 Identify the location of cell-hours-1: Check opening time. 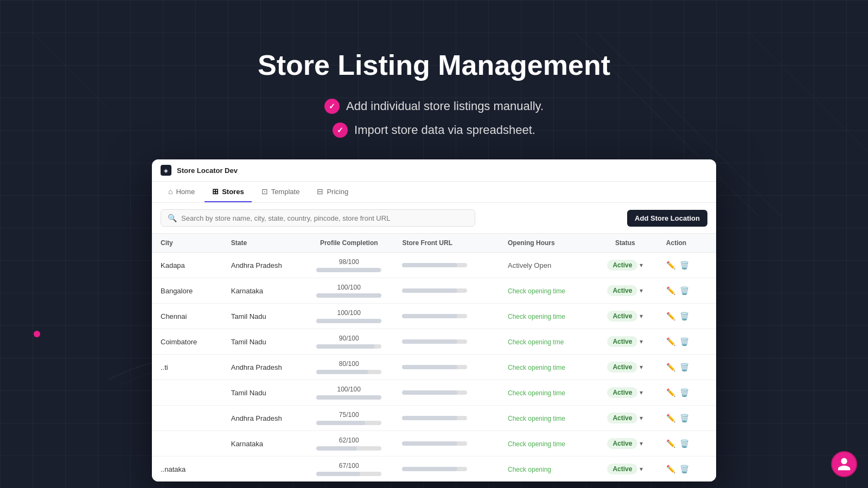
(546, 291).